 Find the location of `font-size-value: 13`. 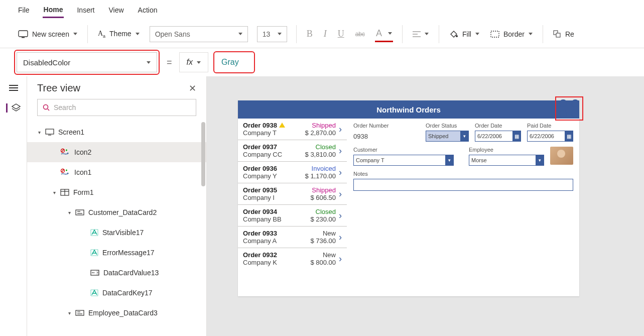

font-size-value: 13 is located at coordinates (267, 34).